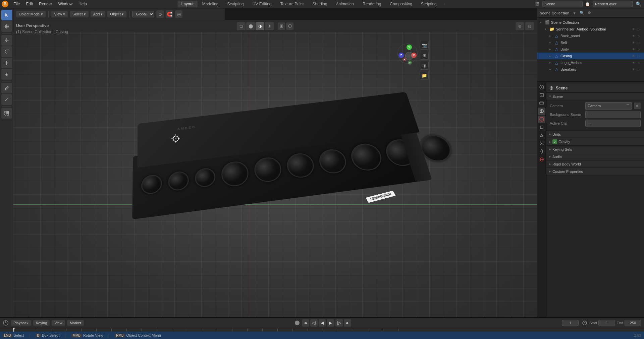 The width and height of the screenshot is (644, 339). Describe the element at coordinates (634, 43) in the screenshot. I see `vis-eye-1: 👁` at that location.